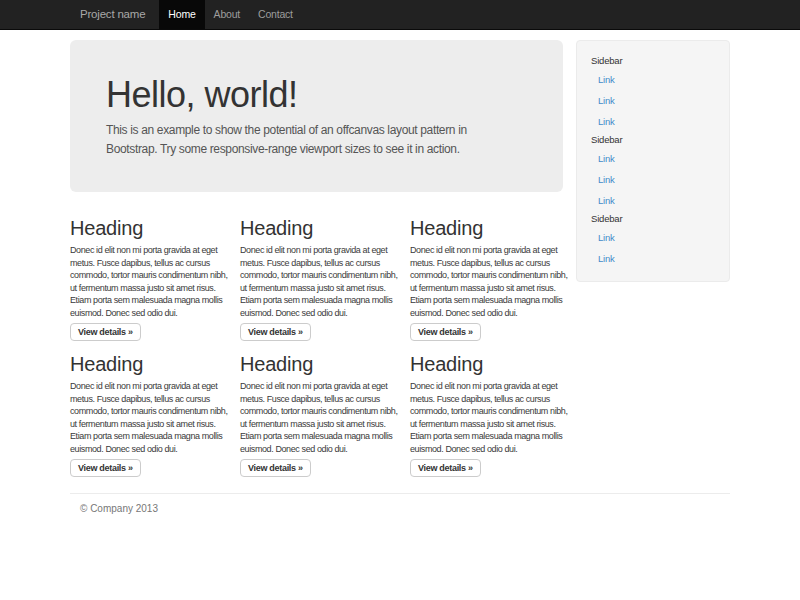 Image resolution: width=800 pixels, height=600 pixels. Describe the element at coordinates (320, 278) in the screenshot. I see `cards-row-1: Heading Donec id elit non mi porta gravi…` at that location.